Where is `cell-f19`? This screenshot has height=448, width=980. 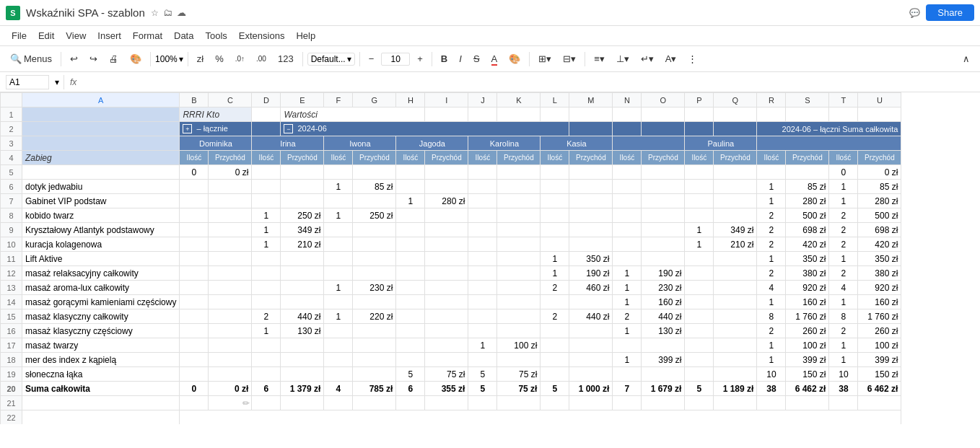
cell-f19 is located at coordinates (338, 374).